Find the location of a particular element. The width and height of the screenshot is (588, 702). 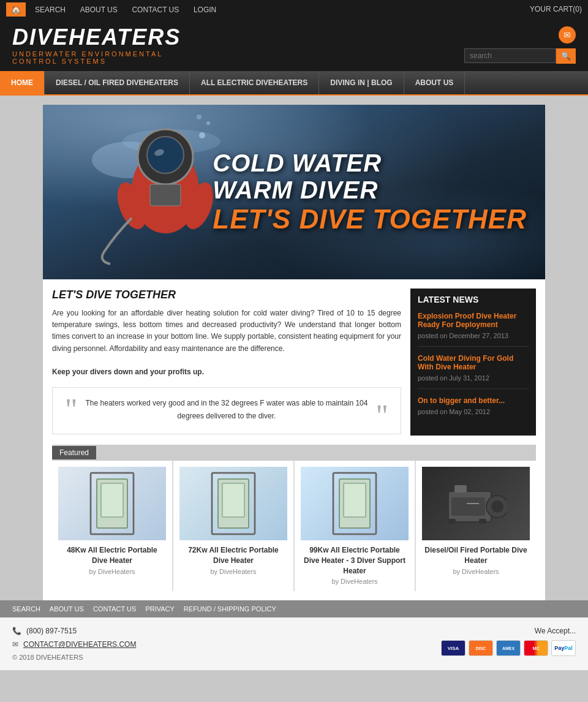

we-accept-label: We Accept... is located at coordinates (508, 631).